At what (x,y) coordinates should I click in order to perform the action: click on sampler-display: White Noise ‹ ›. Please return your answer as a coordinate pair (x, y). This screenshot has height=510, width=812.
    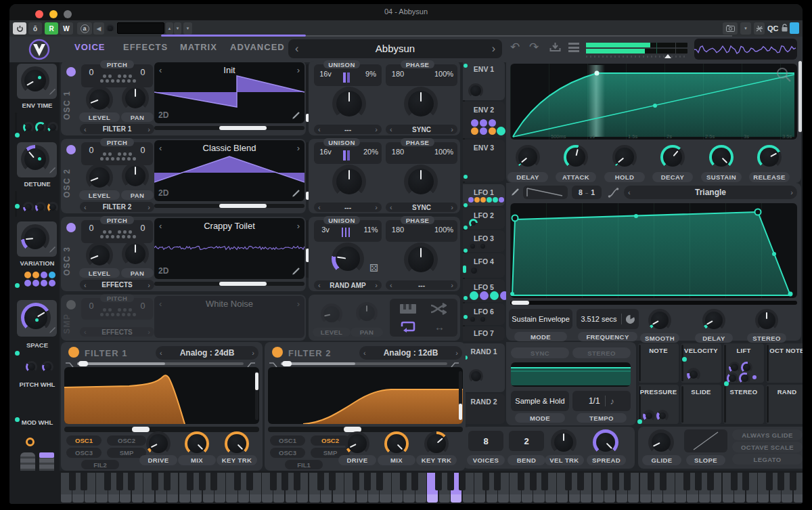
    Looking at the image, I should click on (229, 317).